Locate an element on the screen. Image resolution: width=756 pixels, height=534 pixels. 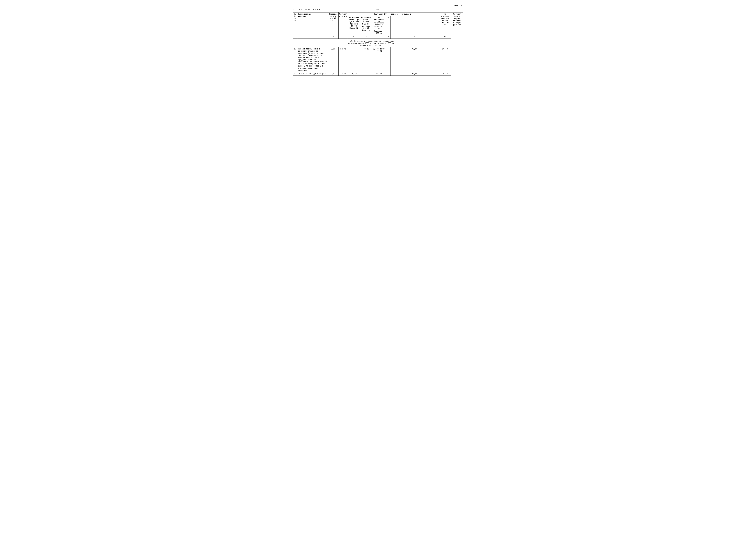
main-table: № № п п Наименование изделии Параграф пр… is located at coordinates (378, 53).